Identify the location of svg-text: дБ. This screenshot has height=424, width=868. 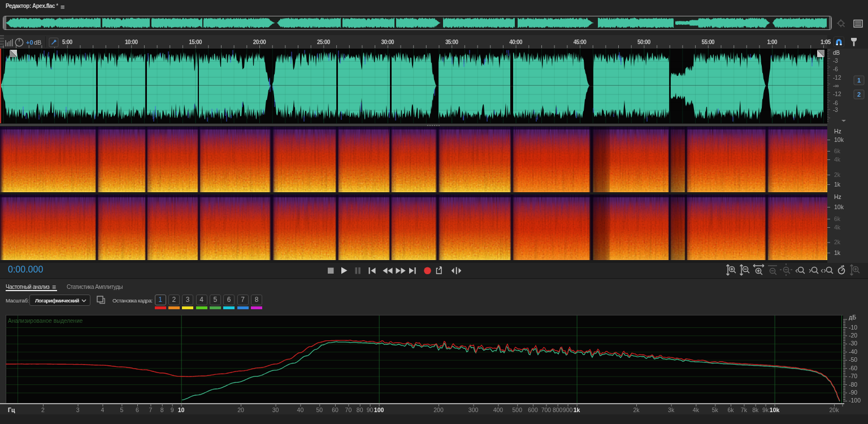
(852, 317).